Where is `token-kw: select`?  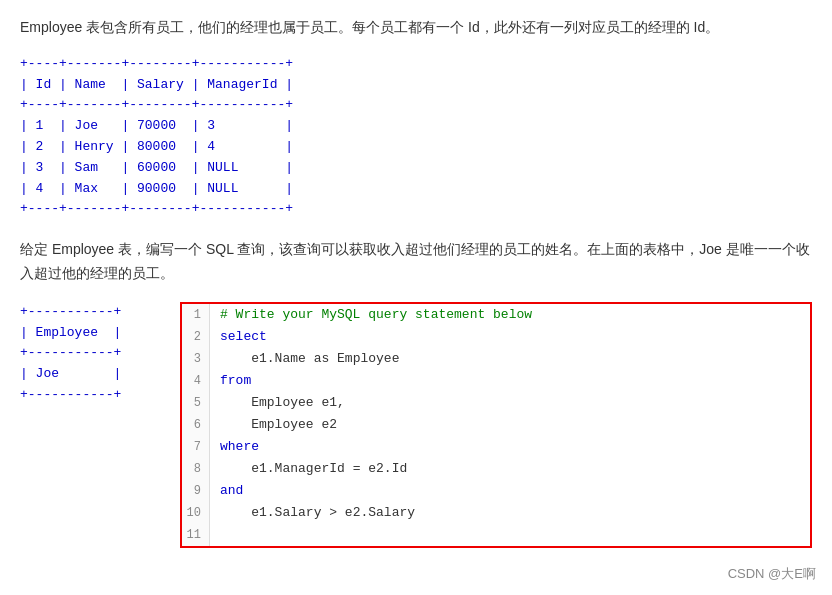
token-kw: select is located at coordinates (244, 336).